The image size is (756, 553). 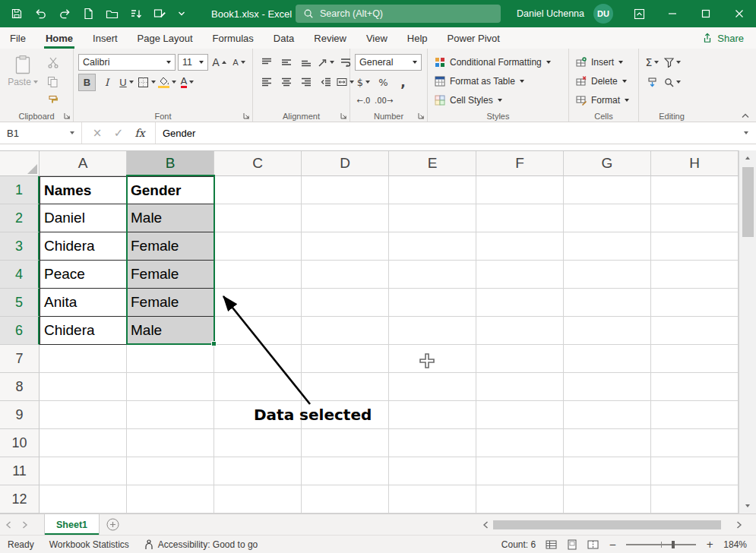 What do you see at coordinates (520, 246) in the screenshot?
I see `cell-F3` at bounding box center [520, 246].